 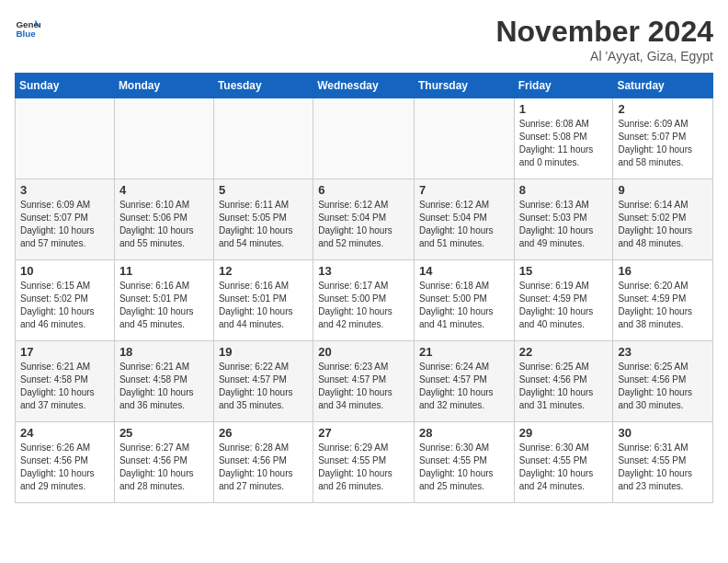 What do you see at coordinates (664, 463) in the screenshot?
I see `calendar-cell: 30Sunrise: 6:31 AM Sunset: 4:55 PM Dayli…` at bounding box center [664, 463].